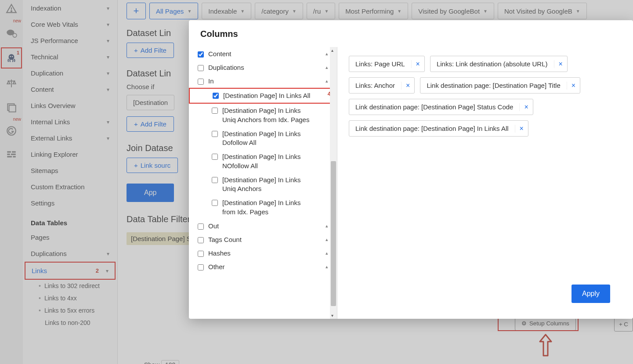 This screenshot has height=364, width=633. I want to click on option-label: [Destination Page] In Links NOfollow All, so click(268, 162).